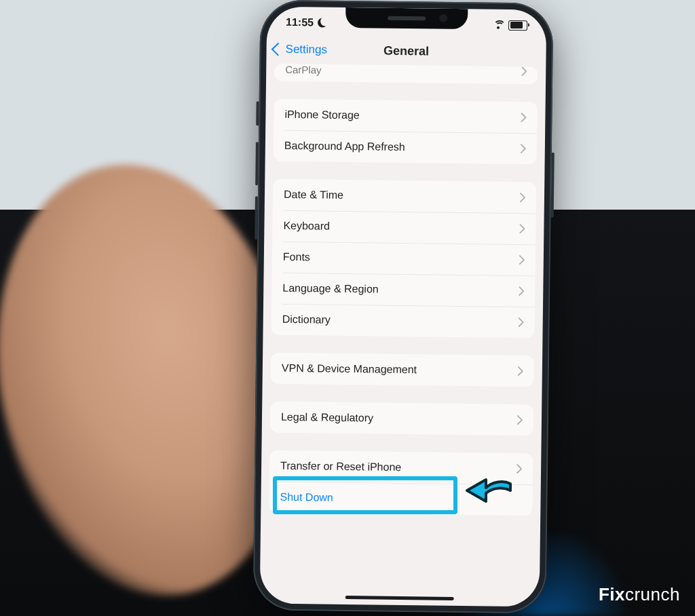 The width and height of the screenshot is (695, 616). Describe the element at coordinates (443, 18) in the screenshot. I see `front-camera` at that location.